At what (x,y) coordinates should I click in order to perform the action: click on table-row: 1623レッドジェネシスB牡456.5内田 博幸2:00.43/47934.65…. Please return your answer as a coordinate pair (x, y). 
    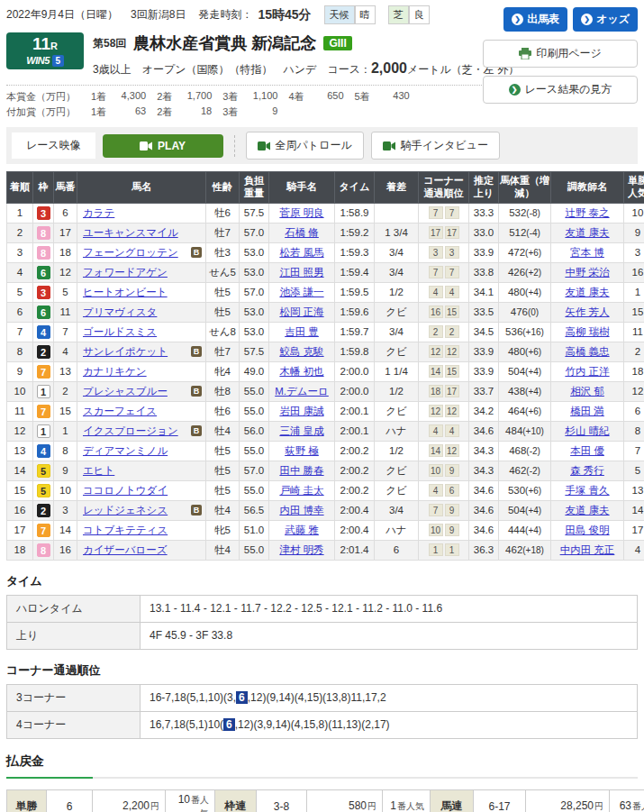
    Looking at the image, I should click on (326, 510).